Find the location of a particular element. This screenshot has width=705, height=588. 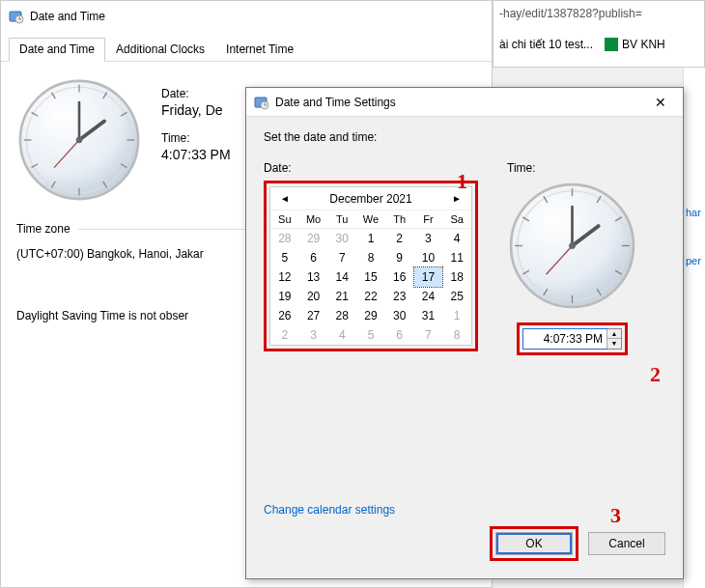

calendar-day: 12 is located at coordinates (285, 277).